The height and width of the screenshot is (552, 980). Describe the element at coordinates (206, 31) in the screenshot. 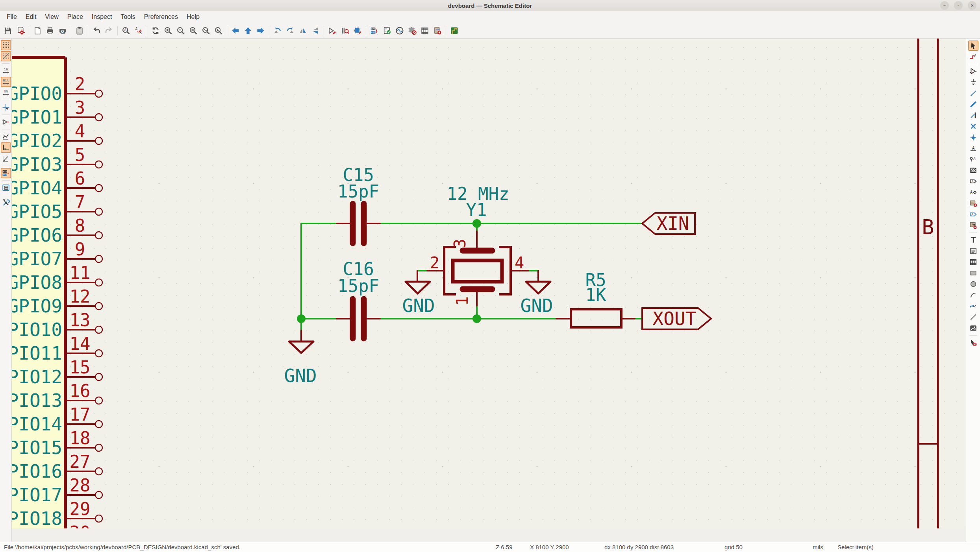

I see `zoom-fit-objects-button` at that location.